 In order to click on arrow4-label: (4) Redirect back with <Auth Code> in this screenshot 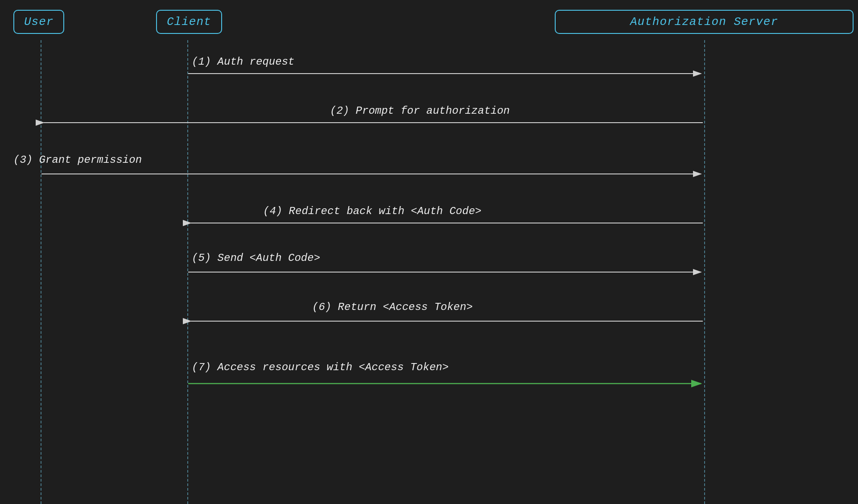, I will do `click(372, 211)`.